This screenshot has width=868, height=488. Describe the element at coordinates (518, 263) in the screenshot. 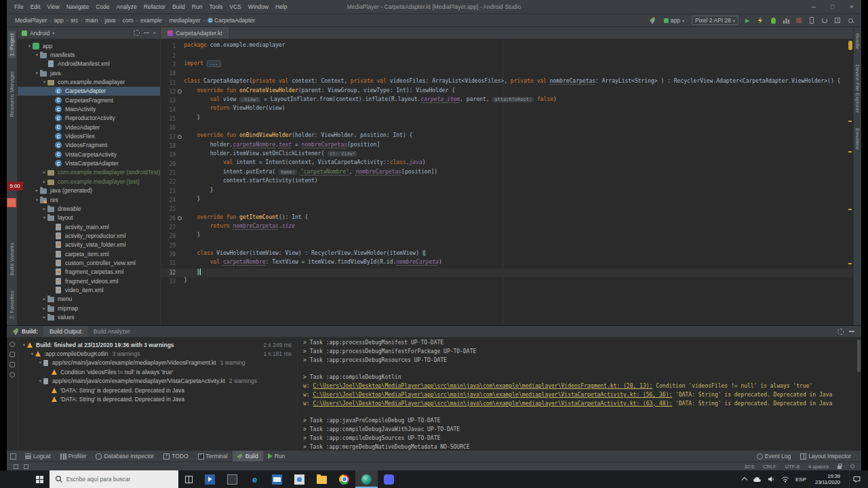

I see `code-line: val carpetaNombre: TextView = itemView.f…` at that location.